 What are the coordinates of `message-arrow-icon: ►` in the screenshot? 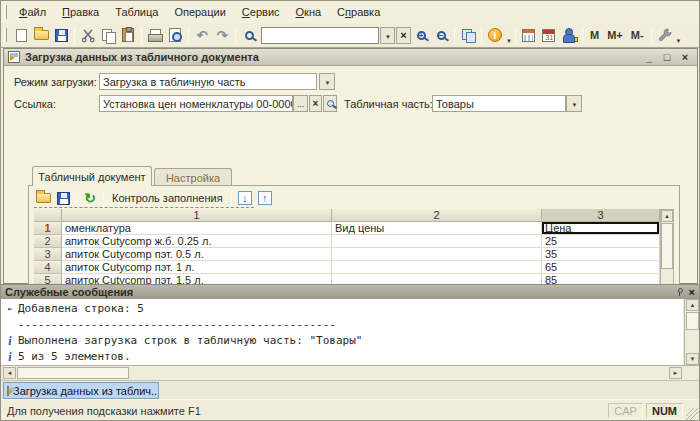 It's located at (10, 309).